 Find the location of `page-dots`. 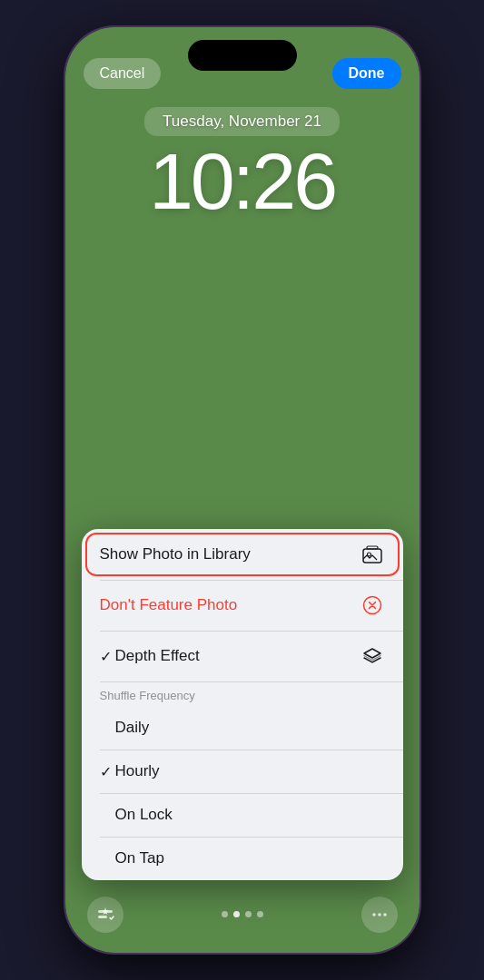

page-dots is located at coordinates (242, 915).